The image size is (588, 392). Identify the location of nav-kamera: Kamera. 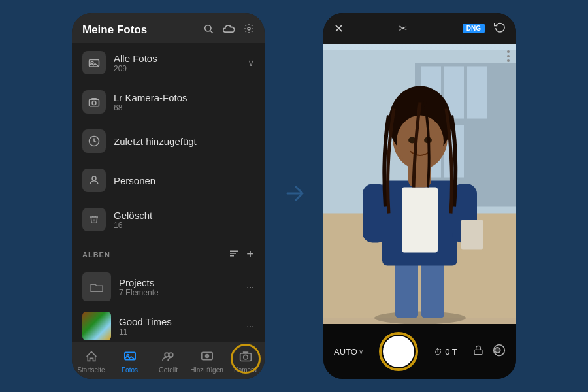
(246, 362).